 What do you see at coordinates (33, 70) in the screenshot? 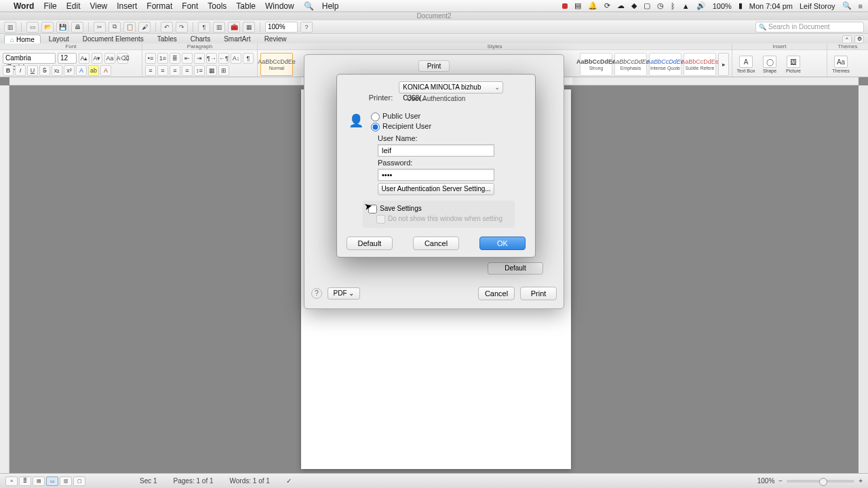
I see `underline-button: U` at bounding box center [33, 70].